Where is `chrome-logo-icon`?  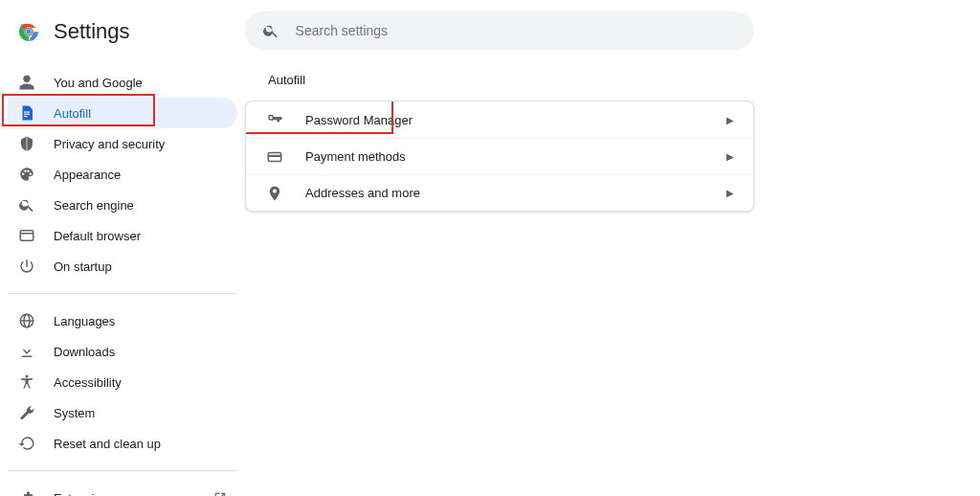 chrome-logo-icon is located at coordinates (29, 32).